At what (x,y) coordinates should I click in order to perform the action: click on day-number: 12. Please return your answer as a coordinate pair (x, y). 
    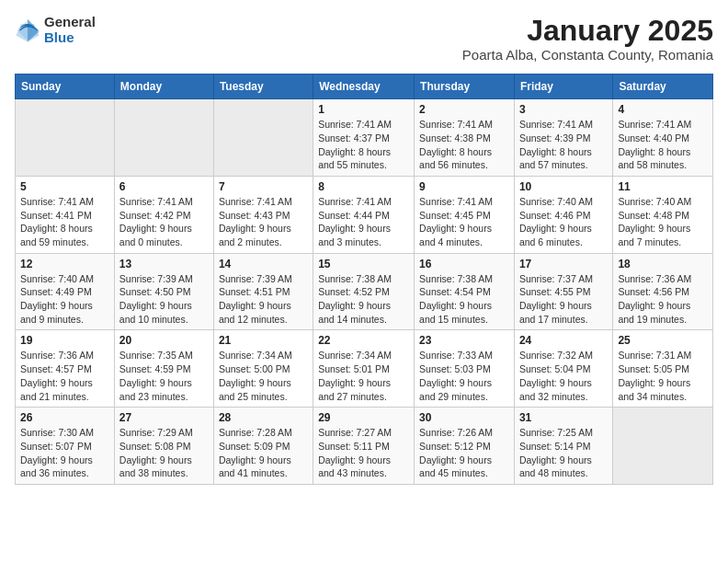
    Looking at the image, I should click on (64, 264).